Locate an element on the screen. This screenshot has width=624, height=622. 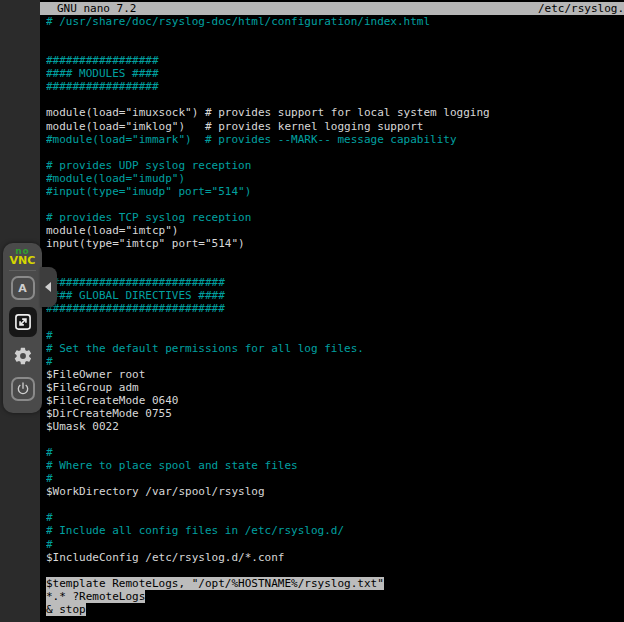
panel-divider is located at coordinates (22, 270).